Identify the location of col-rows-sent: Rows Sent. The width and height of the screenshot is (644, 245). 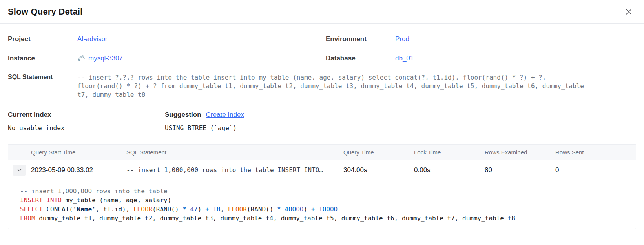
(596, 152).